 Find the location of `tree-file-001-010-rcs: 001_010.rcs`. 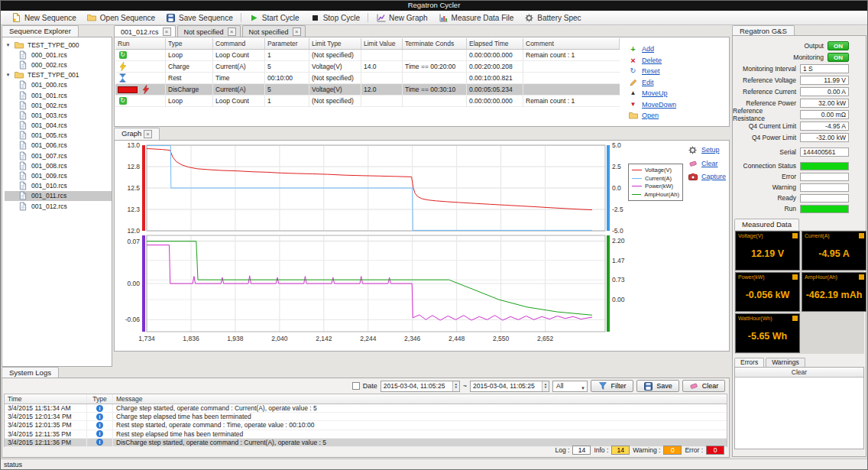

tree-file-001-010-rcs: 001_010.rcs is located at coordinates (58, 186).